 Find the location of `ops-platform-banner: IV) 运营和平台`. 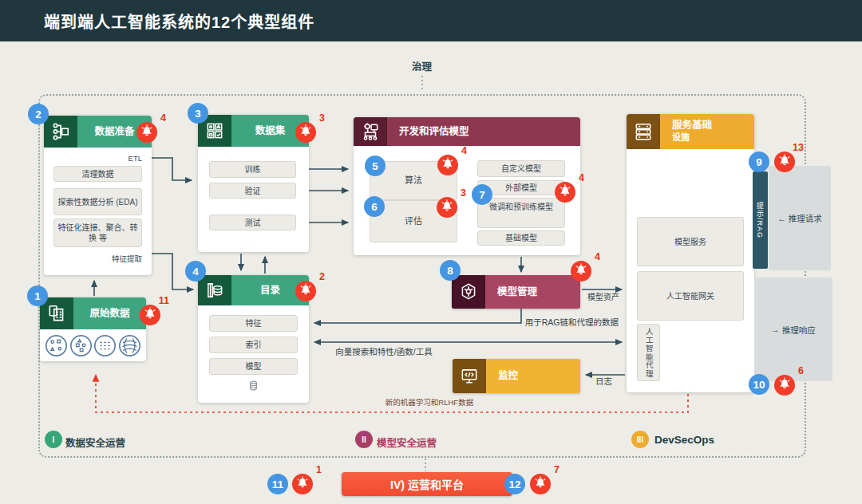

ops-platform-banner: IV) 运营和平台 is located at coordinates (427, 484).